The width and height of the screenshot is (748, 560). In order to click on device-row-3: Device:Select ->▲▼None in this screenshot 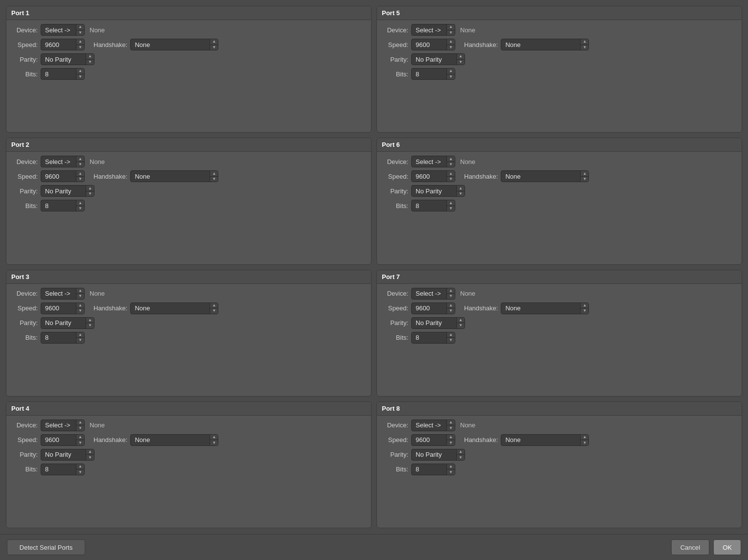, I will do `click(189, 294)`.